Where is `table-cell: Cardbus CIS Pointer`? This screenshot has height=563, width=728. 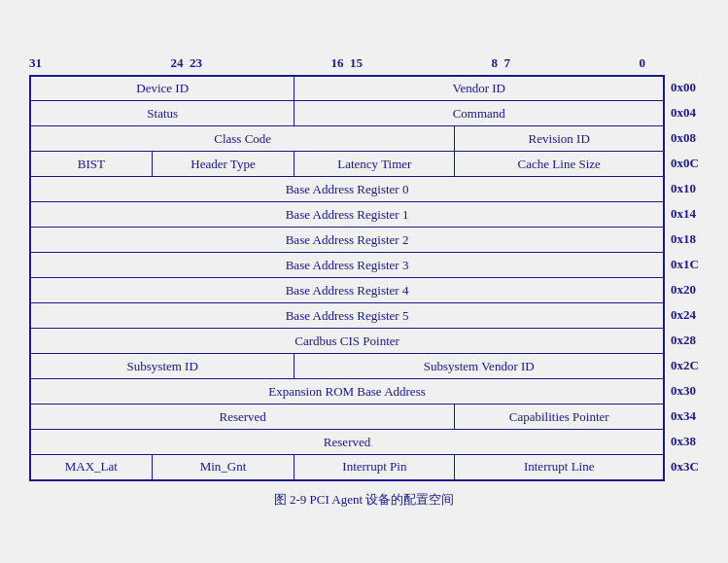 table-cell: Cardbus CIS Pointer is located at coordinates (347, 341).